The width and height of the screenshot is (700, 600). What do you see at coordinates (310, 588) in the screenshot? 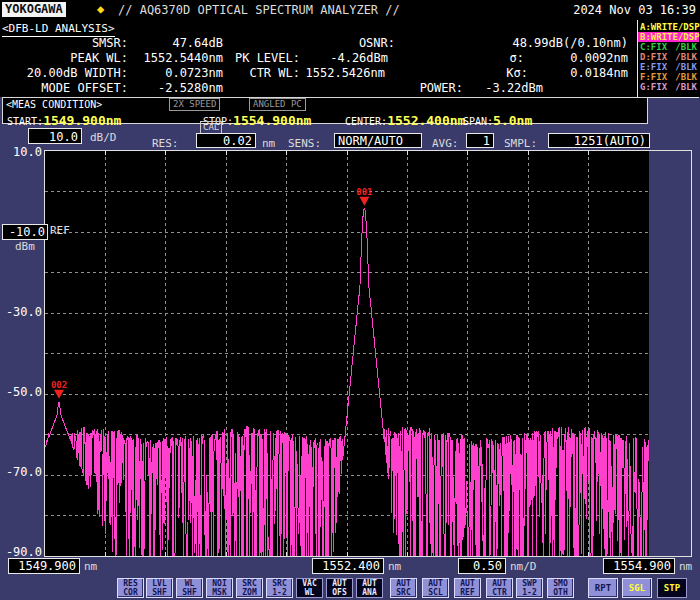
I see `btn-vac-wl: VACWL` at bounding box center [310, 588].